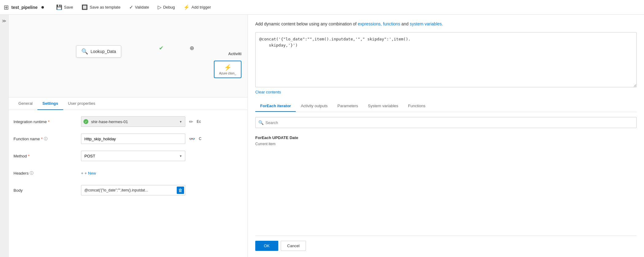  Describe the element at coordinates (162, 190) in the screenshot. I see `body-controls: 🗑` at that location.